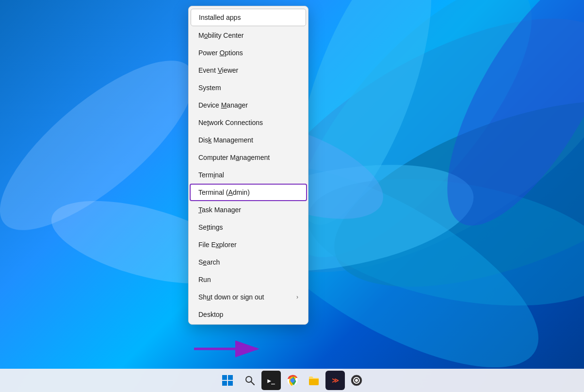 The height and width of the screenshot is (392, 584). Describe the element at coordinates (250, 380) in the screenshot. I see `search-icon` at that location.